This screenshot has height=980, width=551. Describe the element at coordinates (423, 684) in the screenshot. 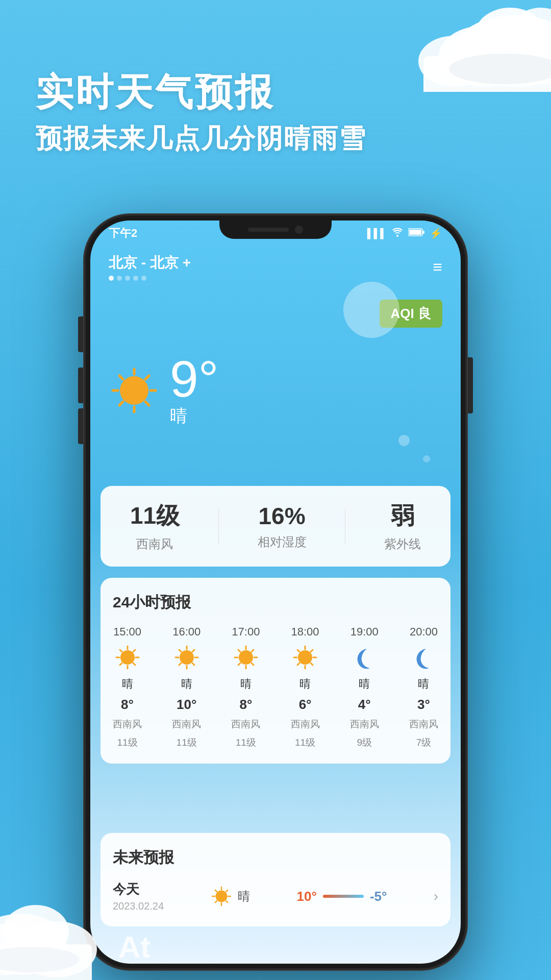

I see `hour-desc-5: 晴` at that location.